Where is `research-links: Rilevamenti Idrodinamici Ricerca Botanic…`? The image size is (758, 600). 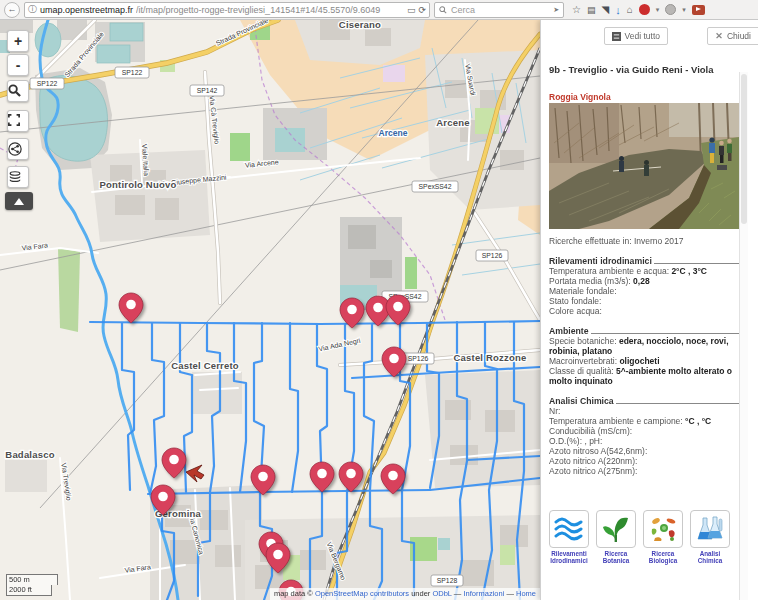
research-links: Rilevamenti Idrodinamici Ricerca Botanic… is located at coordinates (649, 537).